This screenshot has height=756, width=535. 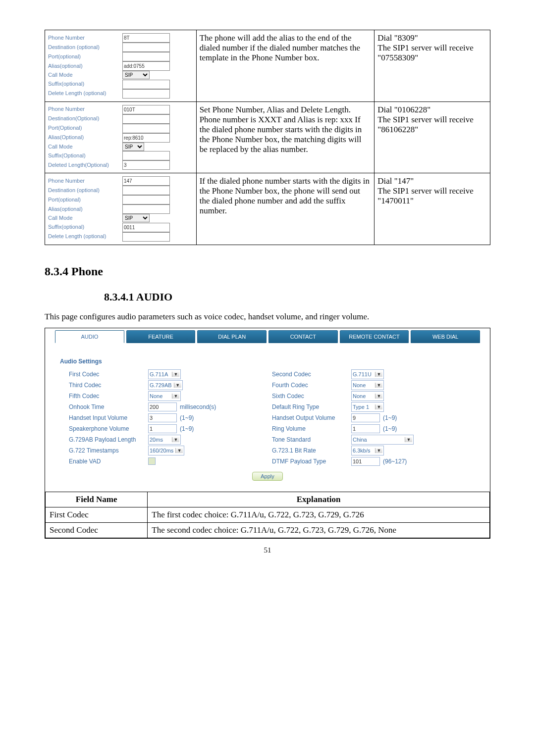 What do you see at coordinates (85, 165) in the screenshot?
I see `form-label: Deleted Length(Optional)` at bounding box center [85, 165].